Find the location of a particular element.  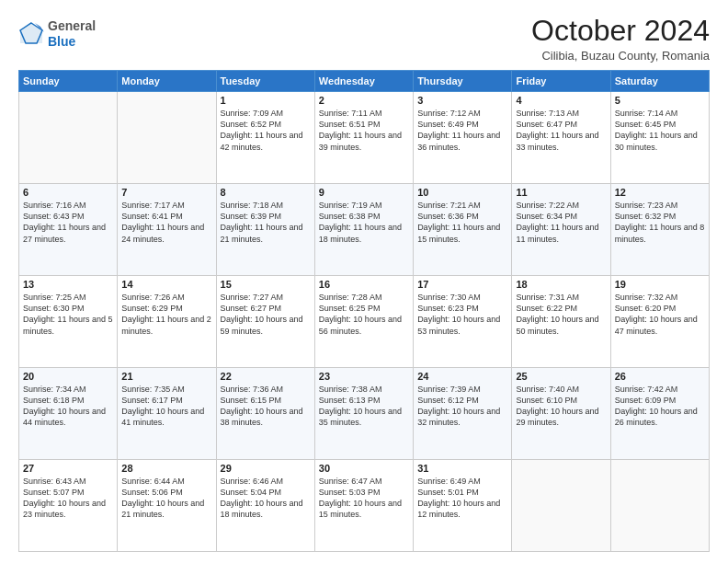

calendar-header-monday: Monday is located at coordinates (167, 81).